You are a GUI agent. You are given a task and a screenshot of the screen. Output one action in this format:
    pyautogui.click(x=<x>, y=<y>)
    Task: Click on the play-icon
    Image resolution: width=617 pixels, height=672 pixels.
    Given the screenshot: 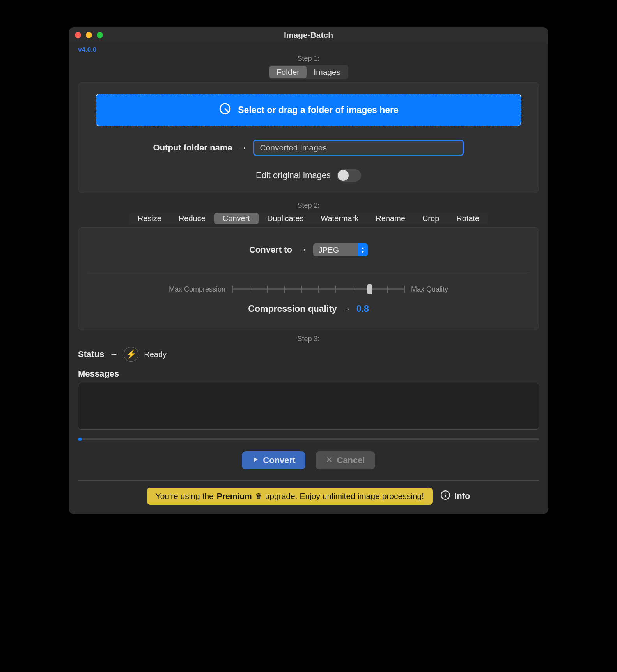 What is the action you would take?
    pyautogui.click(x=255, y=460)
    